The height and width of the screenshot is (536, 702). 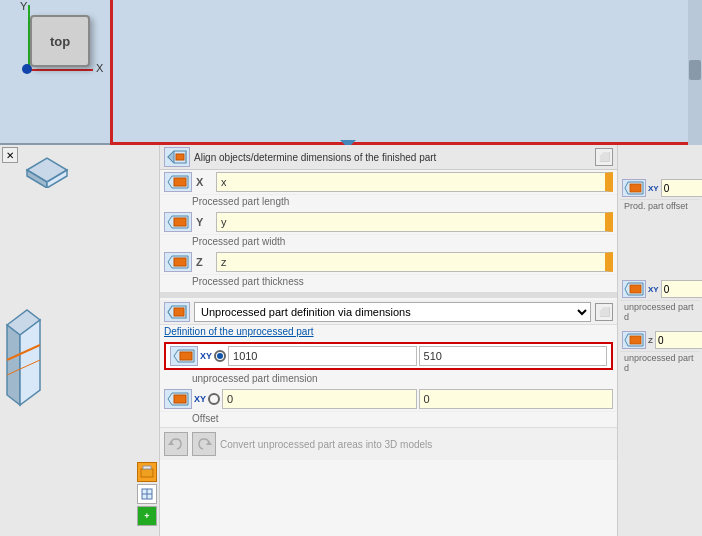 What do you see at coordinates (322, 356) in the screenshot?
I see `xy-val1-input` at bounding box center [322, 356].